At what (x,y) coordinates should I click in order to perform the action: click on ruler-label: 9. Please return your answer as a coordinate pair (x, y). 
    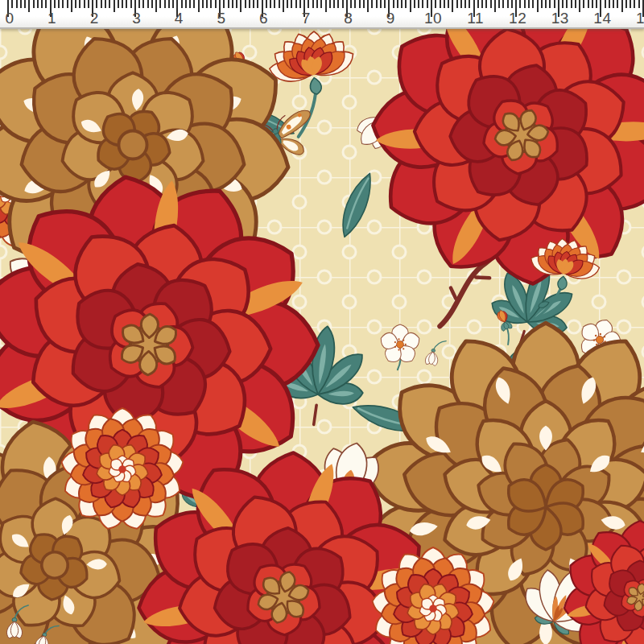
    Looking at the image, I should click on (391, 18).